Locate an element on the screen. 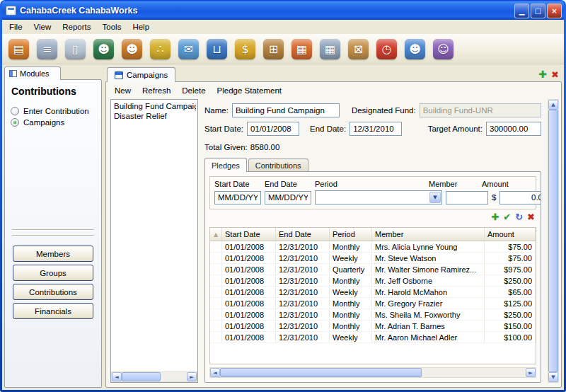 The height and width of the screenshot is (392, 566). menu-item-help: Help is located at coordinates (141, 27).